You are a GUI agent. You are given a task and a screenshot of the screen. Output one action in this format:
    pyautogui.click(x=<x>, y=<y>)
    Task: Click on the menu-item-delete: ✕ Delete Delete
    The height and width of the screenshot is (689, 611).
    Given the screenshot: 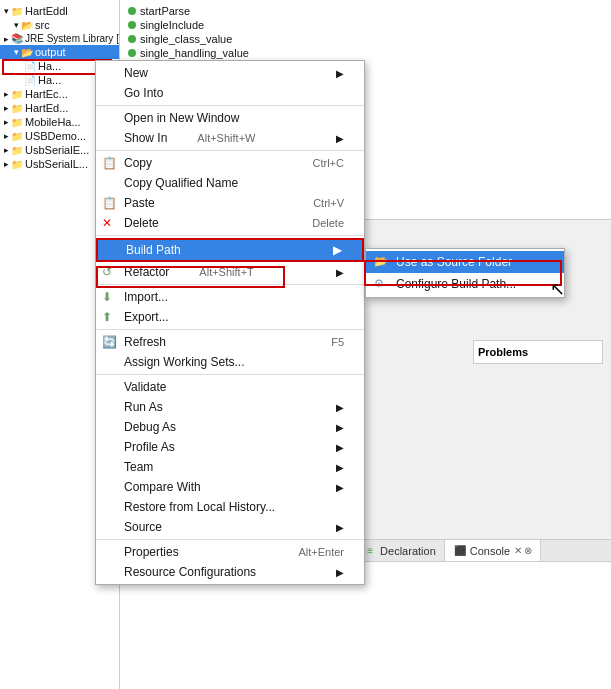 What is the action you would take?
    pyautogui.click(x=230, y=223)
    